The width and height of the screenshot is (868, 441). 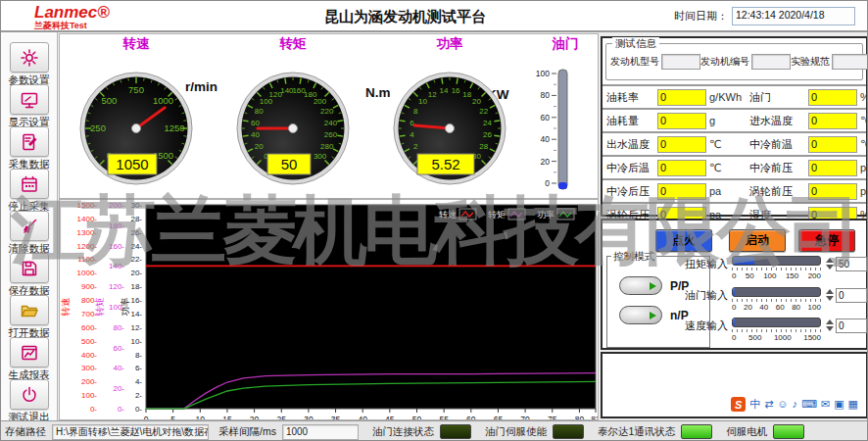 I want to click on ime-mail-icon: ✉, so click(x=825, y=404).